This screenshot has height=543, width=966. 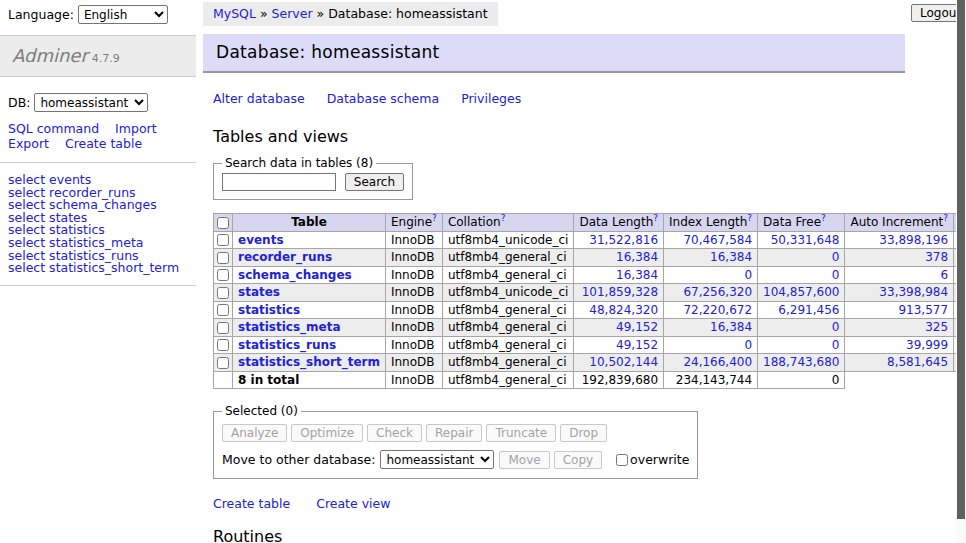 What do you see at coordinates (900, 345) in the screenshot?
I see `auto-increment-cell: 39,999` at bounding box center [900, 345].